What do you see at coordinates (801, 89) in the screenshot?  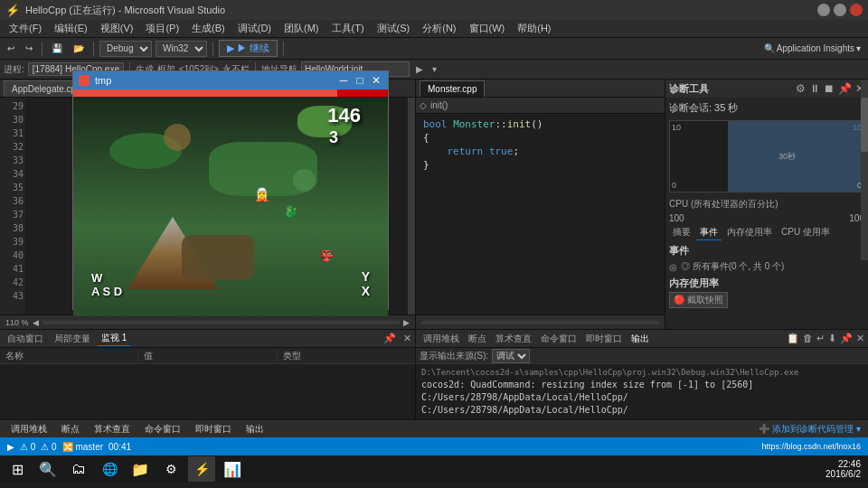 I see `diag-settings-icon: ⚙` at bounding box center [801, 89].